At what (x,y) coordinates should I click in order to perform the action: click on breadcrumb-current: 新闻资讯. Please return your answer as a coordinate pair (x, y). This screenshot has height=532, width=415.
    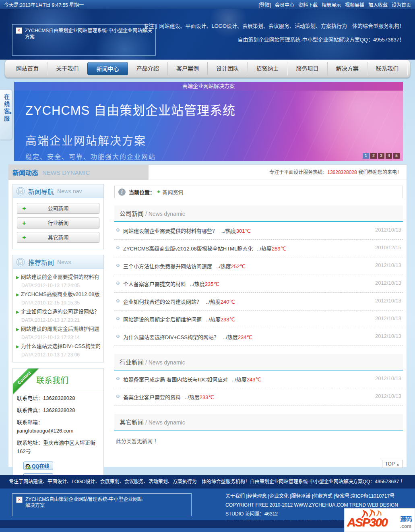
    Looking at the image, I should click on (173, 192).